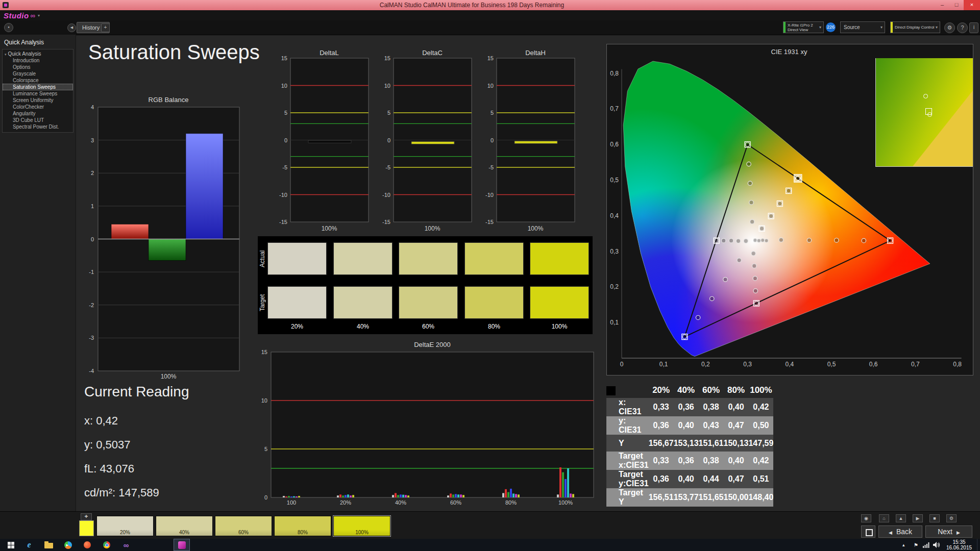 This screenshot has height=551, width=980. What do you see at coordinates (863, 28) in the screenshot?
I see `source-selector: Source ▾` at bounding box center [863, 28].